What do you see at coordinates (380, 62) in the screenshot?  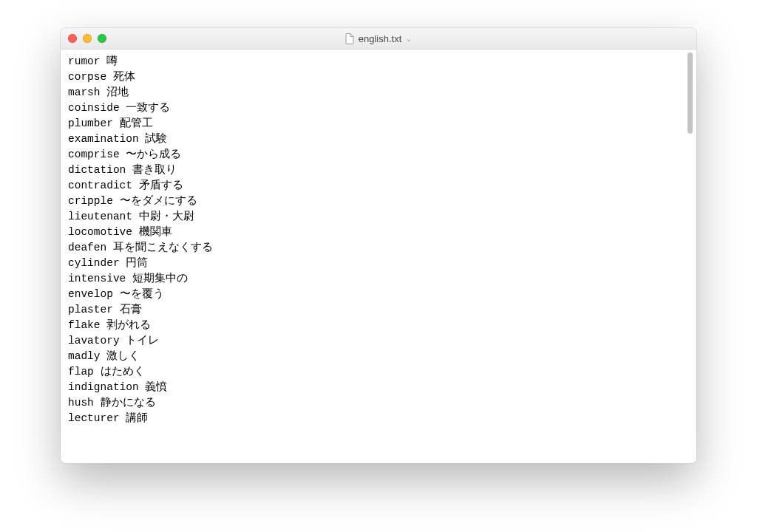 I see `text-line: rumor 噂` at bounding box center [380, 62].